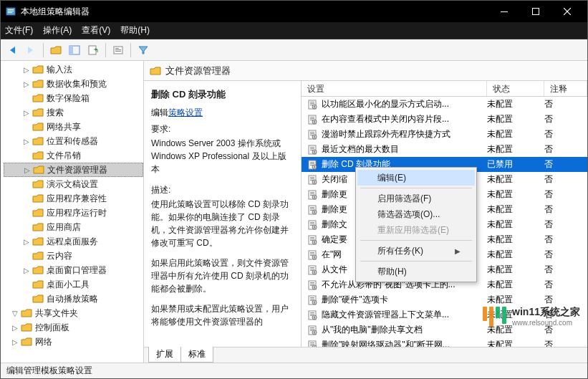 The image size is (588, 379). I want to click on tree-item: ▷远程桌面服务, so click(73, 241).